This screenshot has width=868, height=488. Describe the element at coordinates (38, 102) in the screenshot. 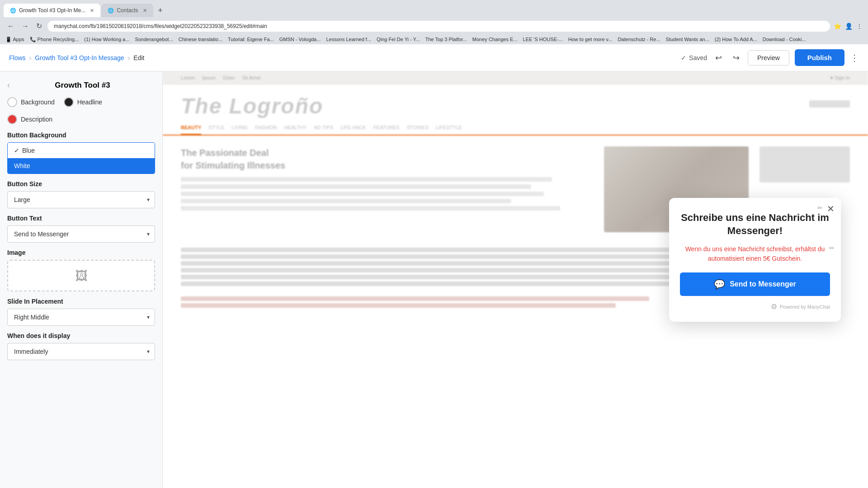

I see `background-label: Background` at that location.